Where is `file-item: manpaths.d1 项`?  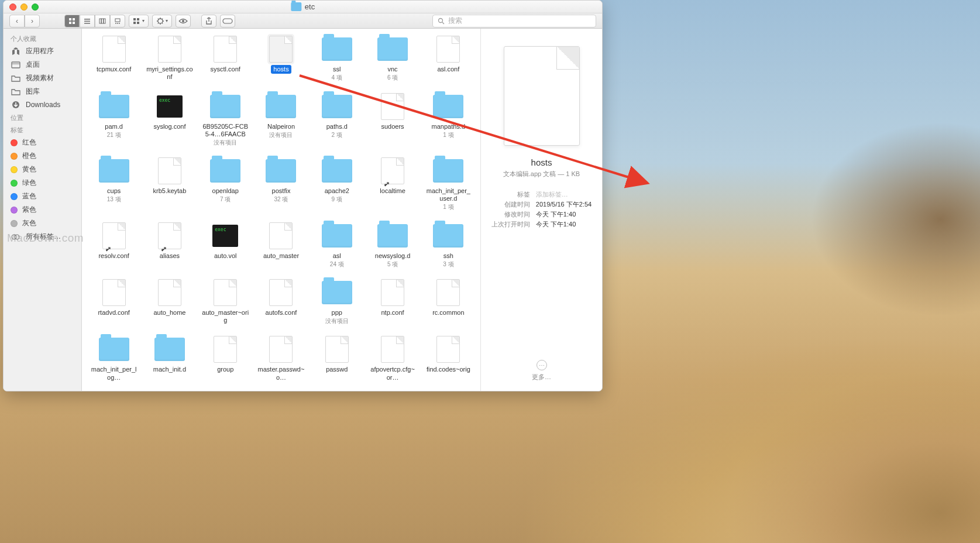
file-item: manpaths.d1 项 is located at coordinates (448, 121).